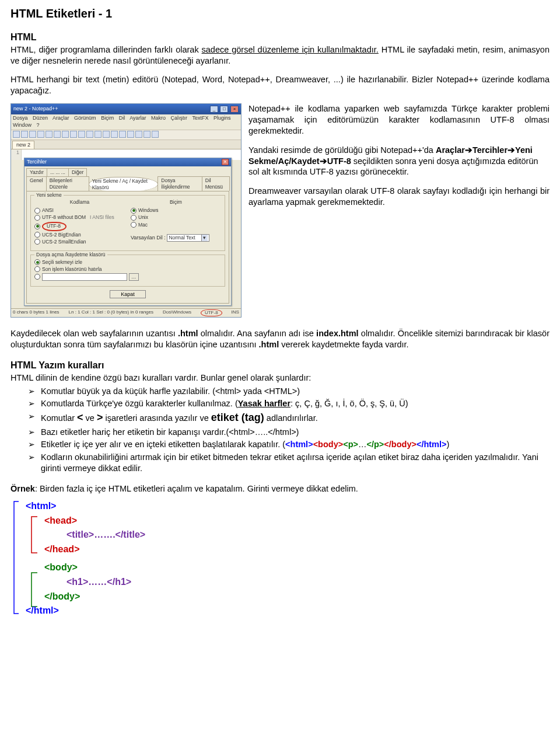 The width and height of the screenshot is (560, 742). What do you see at coordinates (128, 270) in the screenshot?
I see `radio-option: Son işlem klasörünü hatırla` at bounding box center [128, 270].